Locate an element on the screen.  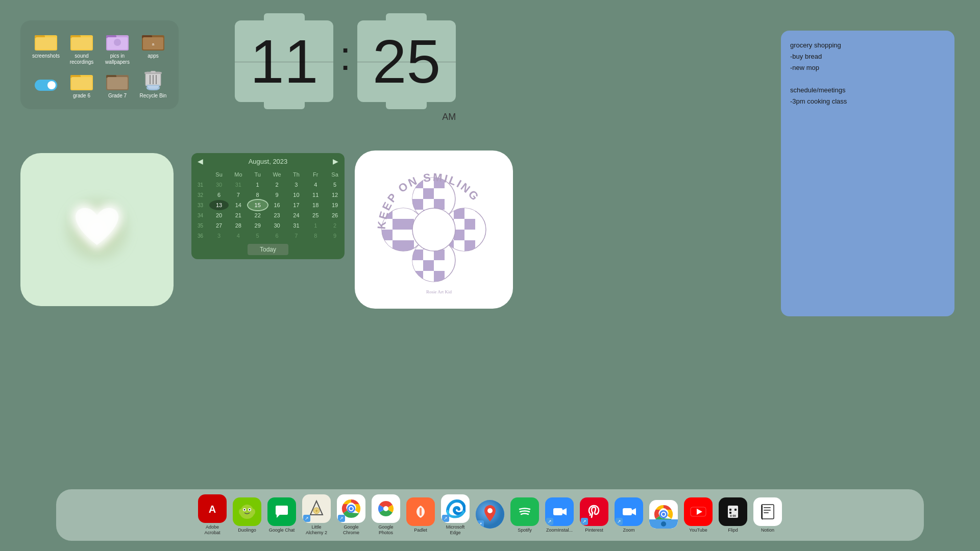
taskbar-app-padlet: Padlet is located at coordinates (421, 515).